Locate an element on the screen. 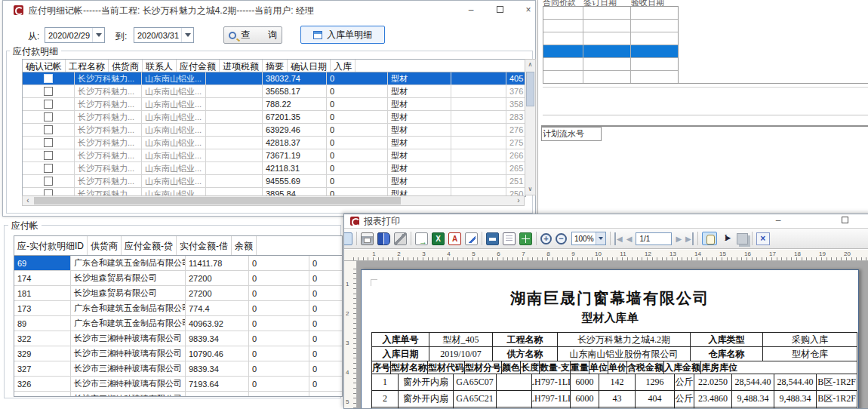  scroll-right-icon: › is located at coordinates (519, 201).